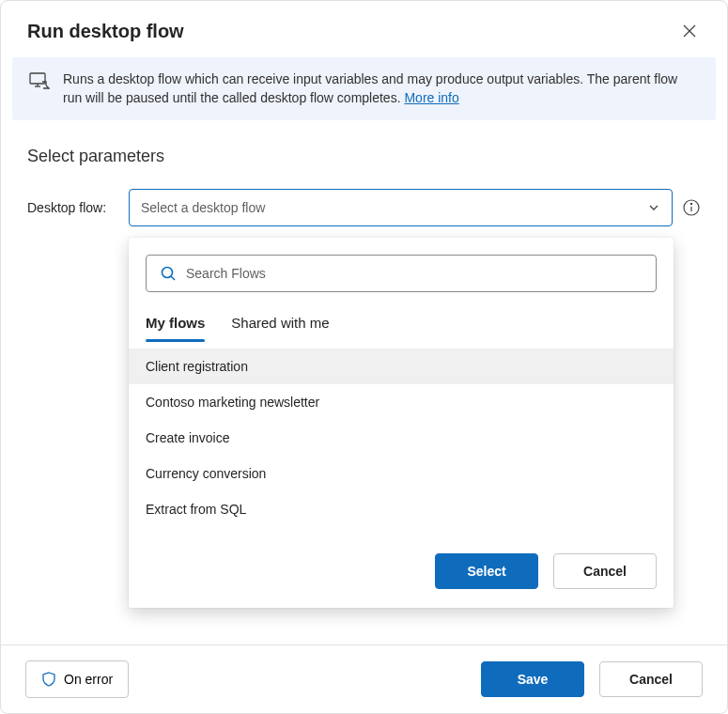 This screenshot has height=714, width=728. Describe the element at coordinates (691, 208) in the screenshot. I see `field-info-button` at that location.